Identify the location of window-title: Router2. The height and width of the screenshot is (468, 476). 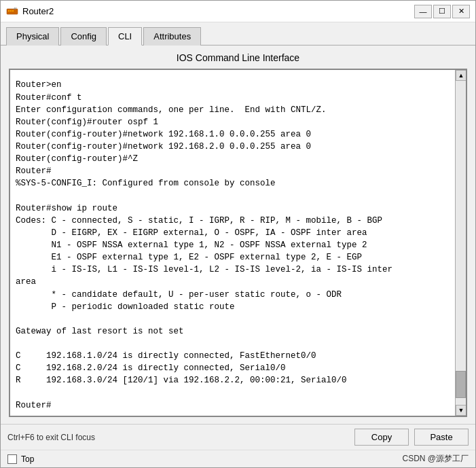
(38, 11).